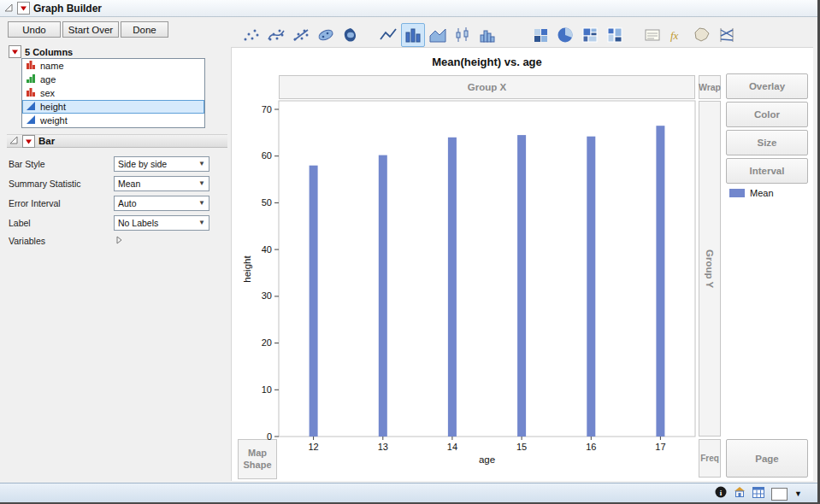 Image resolution: width=820 pixels, height=504 pixels. Describe the element at coordinates (68, 9) in the screenshot. I see `window-title: Graph Builder` at that location.